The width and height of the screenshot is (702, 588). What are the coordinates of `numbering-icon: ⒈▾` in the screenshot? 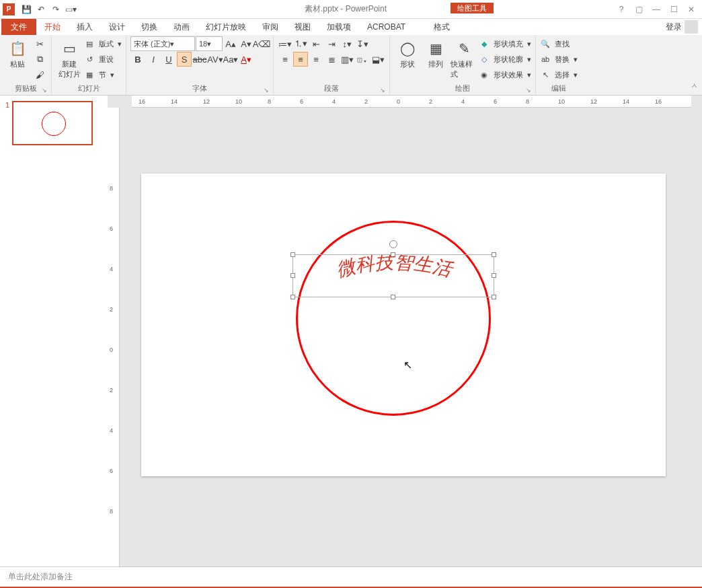 It's located at (301, 44).